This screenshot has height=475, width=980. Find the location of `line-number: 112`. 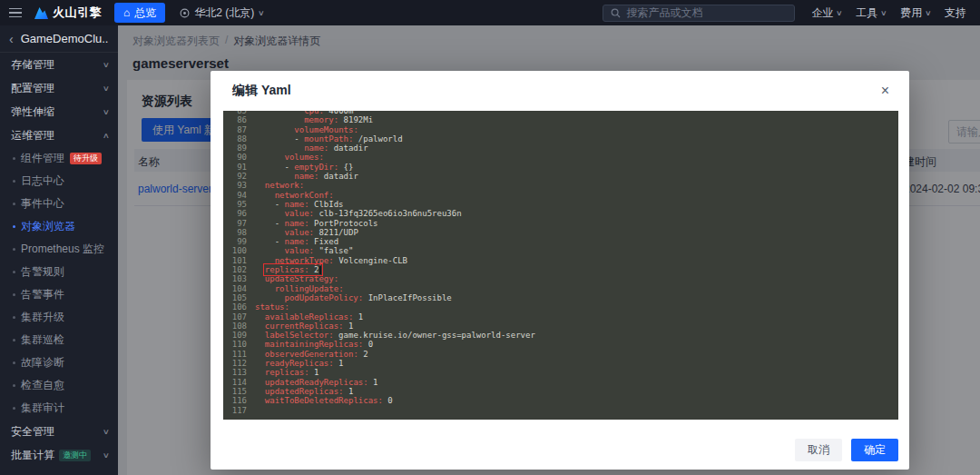

line-number: 112 is located at coordinates (235, 363).